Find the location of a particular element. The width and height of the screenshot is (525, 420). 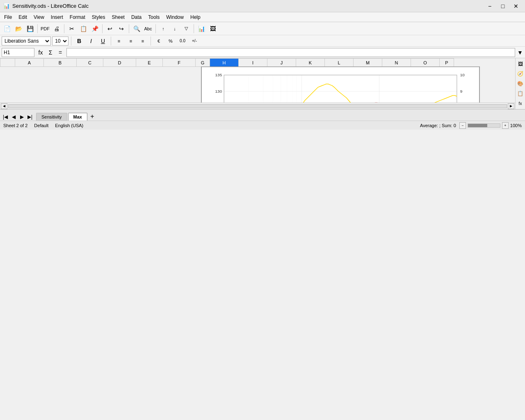

col-header-O: O is located at coordinates (425, 63).